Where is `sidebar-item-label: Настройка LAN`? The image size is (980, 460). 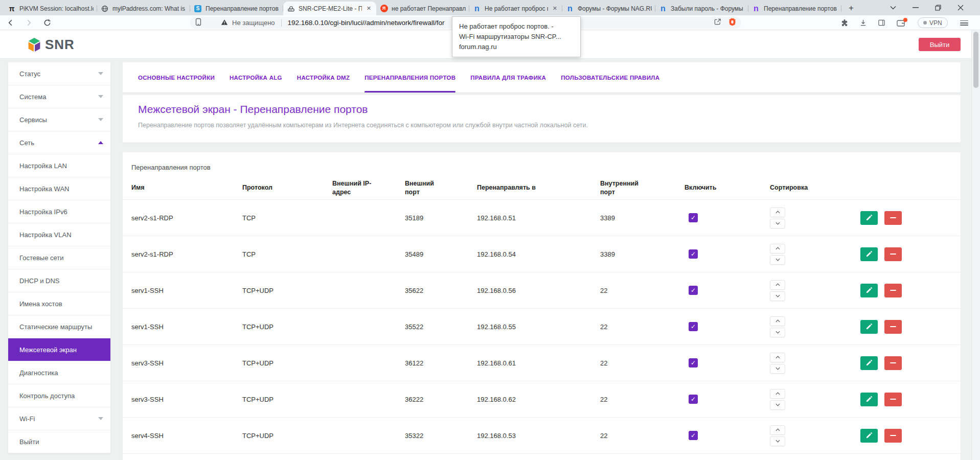
sidebar-item-label: Настройка LAN is located at coordinates (61, 166).